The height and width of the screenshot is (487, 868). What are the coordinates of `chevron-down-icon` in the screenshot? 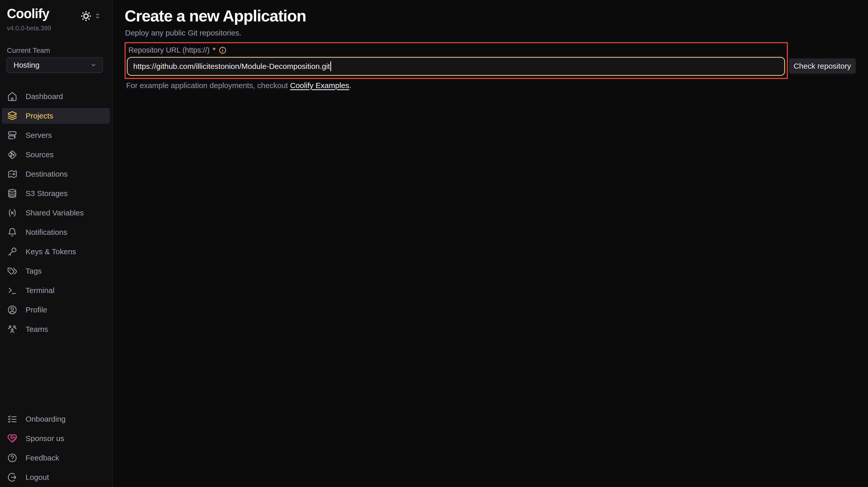 It's located at (94, 65).